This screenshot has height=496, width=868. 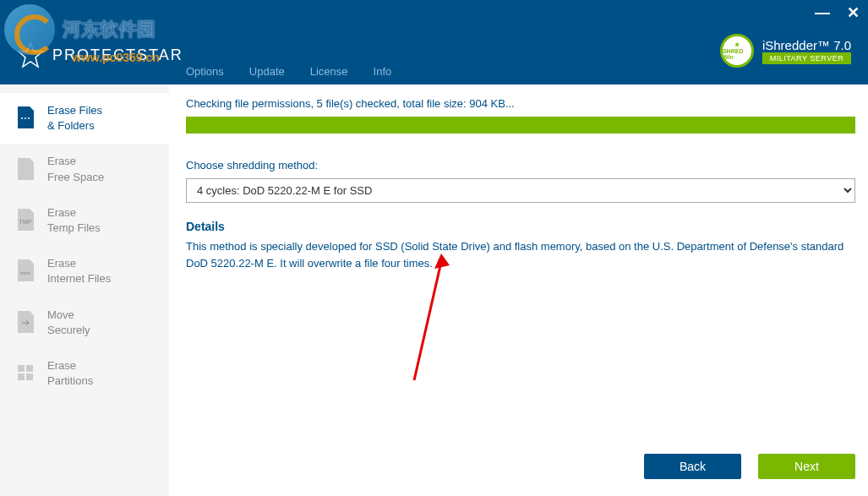 I want to click on file-icon, so click(x=25, y=170).